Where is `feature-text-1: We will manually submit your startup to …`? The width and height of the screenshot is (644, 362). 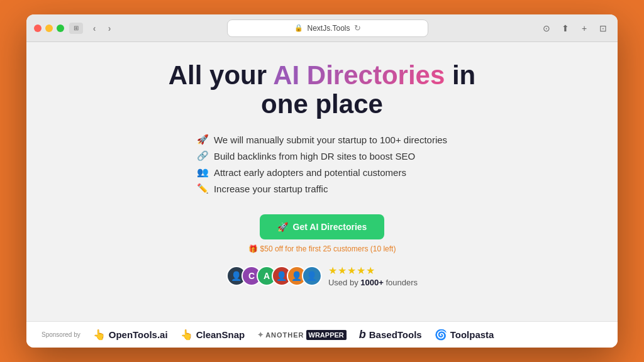 feature-text-1: We will manually submit your startup to … is located at coordinates (331, 140).